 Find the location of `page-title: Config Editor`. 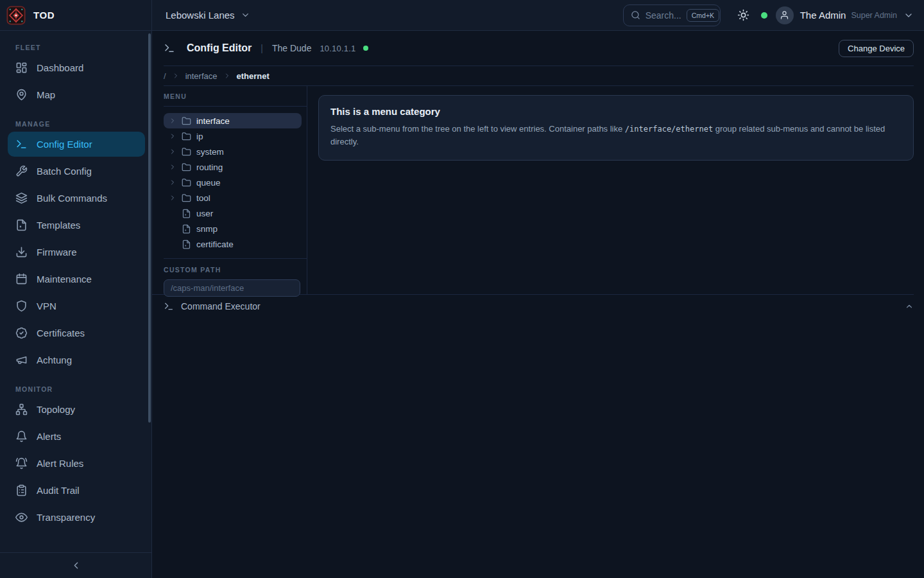

page-title: Config Editor is located at coordinates (219, 48).